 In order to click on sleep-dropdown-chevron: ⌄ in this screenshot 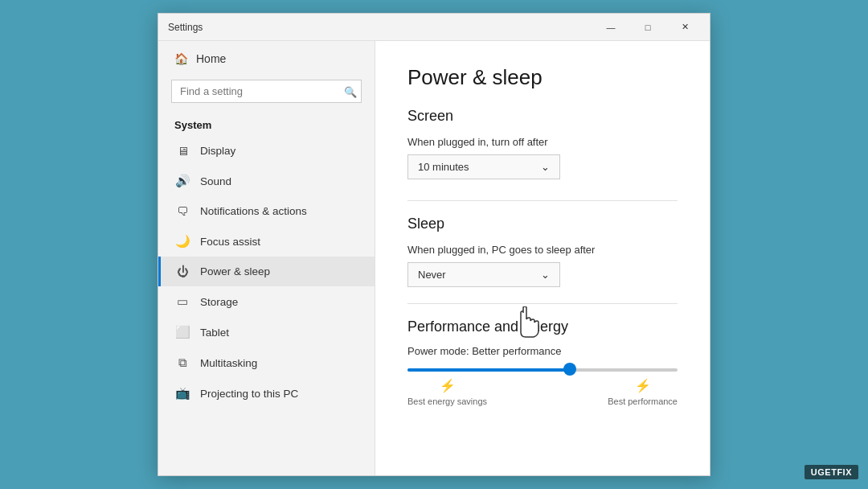, I will do `click(545, 275)`.